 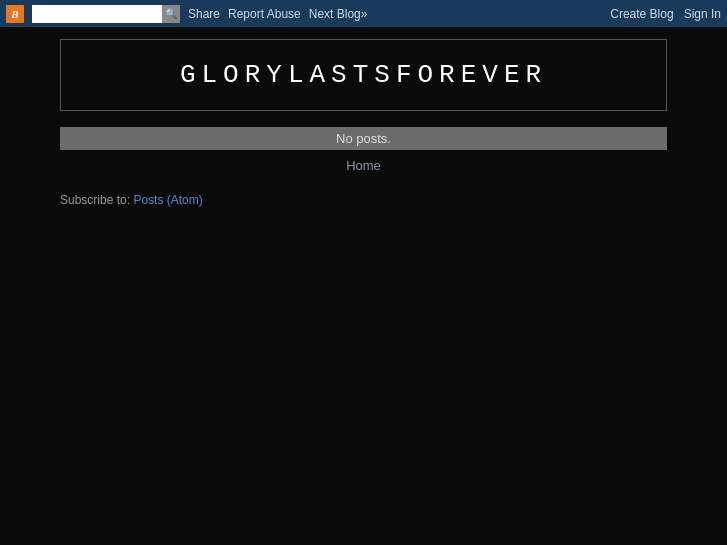 I want to click on subscribe-line: Subscribe to: Posts (Atom), so click(x=364, y=200).